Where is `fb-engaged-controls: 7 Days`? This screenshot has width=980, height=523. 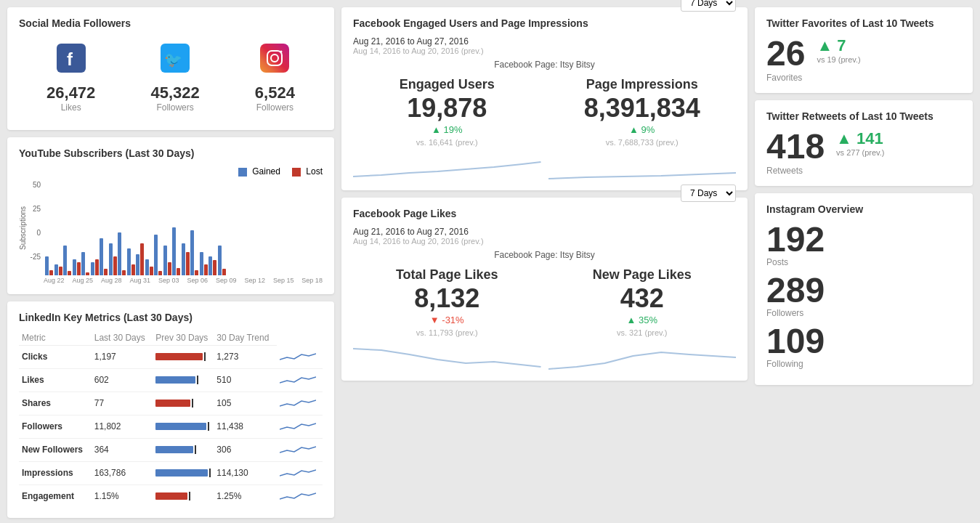
fb-engaged-controls: 7 Days is located at coordinates (708, 6).